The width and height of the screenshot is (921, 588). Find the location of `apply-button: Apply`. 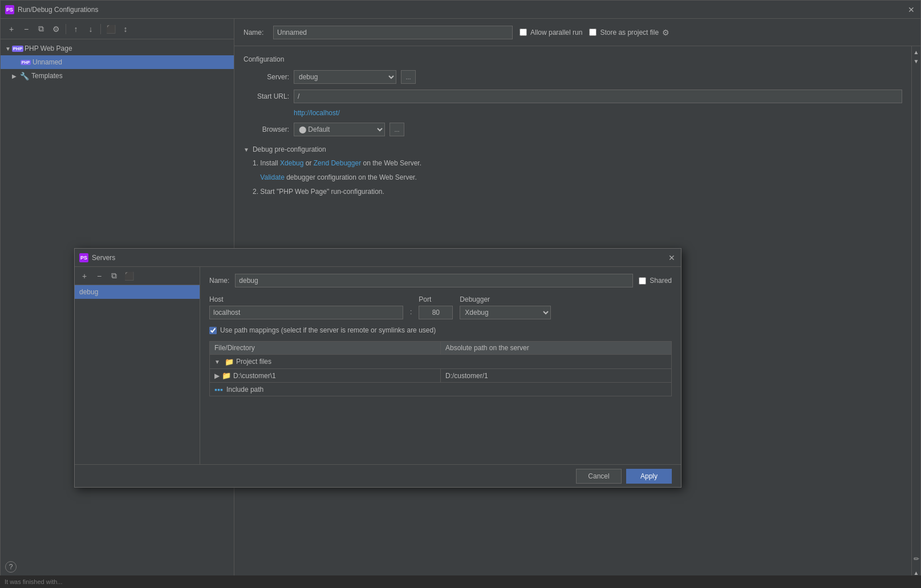

apply-button: Apply is located at coordinates (649, 476).